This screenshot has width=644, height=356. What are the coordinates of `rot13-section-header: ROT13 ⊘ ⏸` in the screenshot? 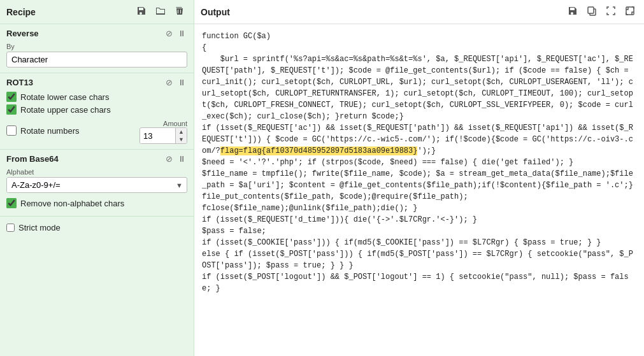 It's located at (97, 83).